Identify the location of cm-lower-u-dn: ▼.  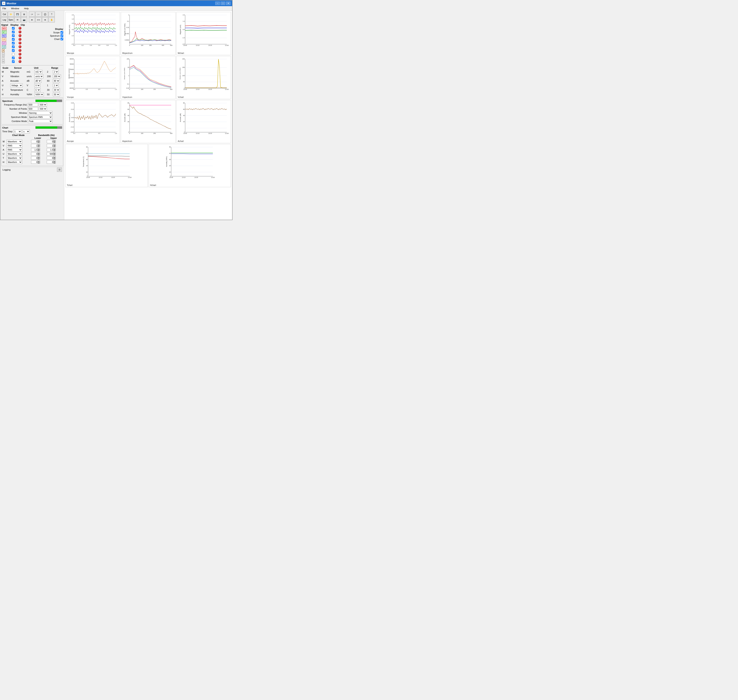
(39, 154).